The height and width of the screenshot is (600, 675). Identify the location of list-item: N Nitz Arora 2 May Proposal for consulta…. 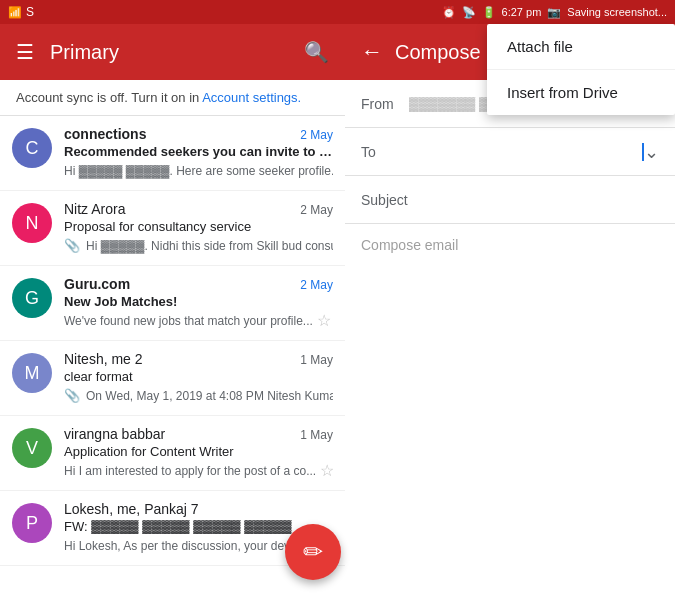
(172, 228).